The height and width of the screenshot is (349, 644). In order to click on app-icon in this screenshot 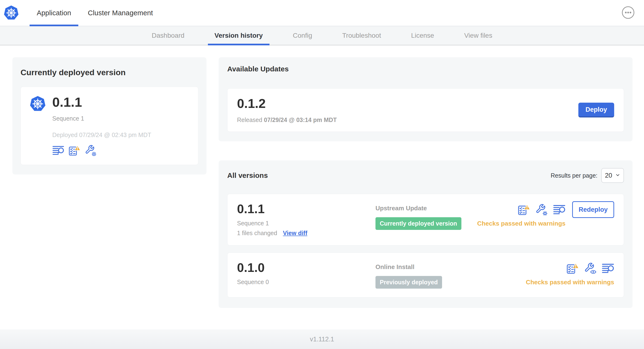, I will do `click(38, 126)`.